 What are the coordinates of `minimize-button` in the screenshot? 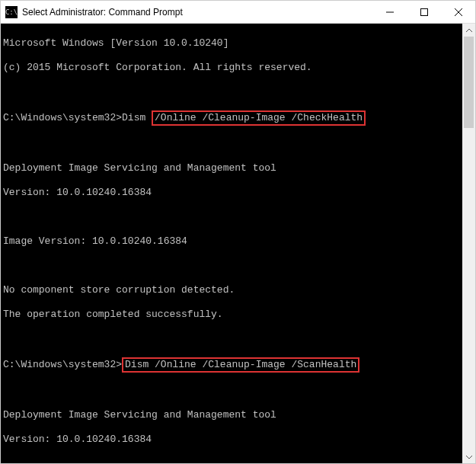 It's located at (390, 12).